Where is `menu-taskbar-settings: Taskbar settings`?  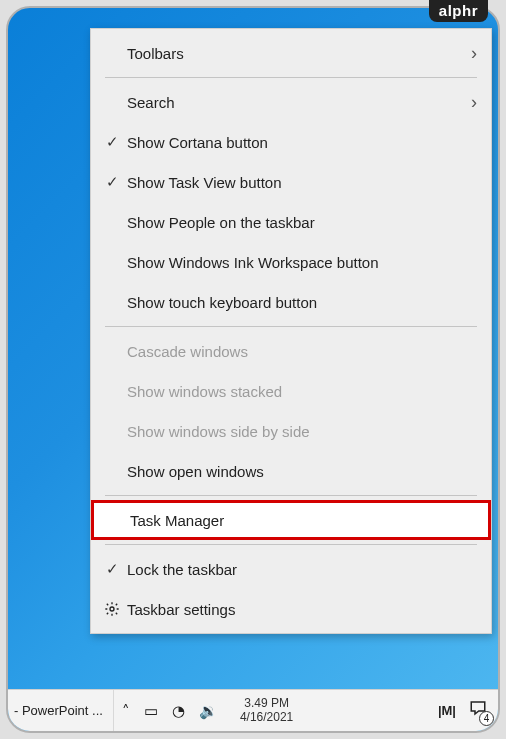 menu-taskbar-settings: Taskbar settings is located at coordinates (291, 609).